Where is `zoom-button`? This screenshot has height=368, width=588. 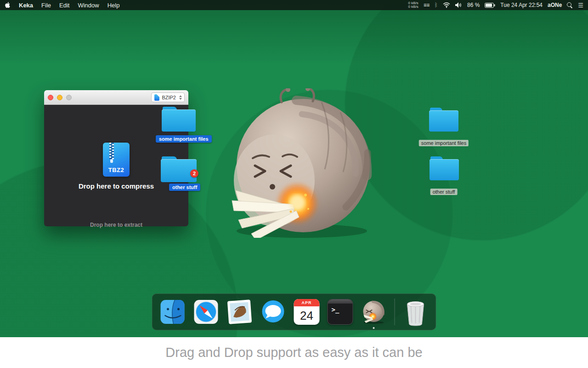 zoom-button is located at coordinates (69, 98).